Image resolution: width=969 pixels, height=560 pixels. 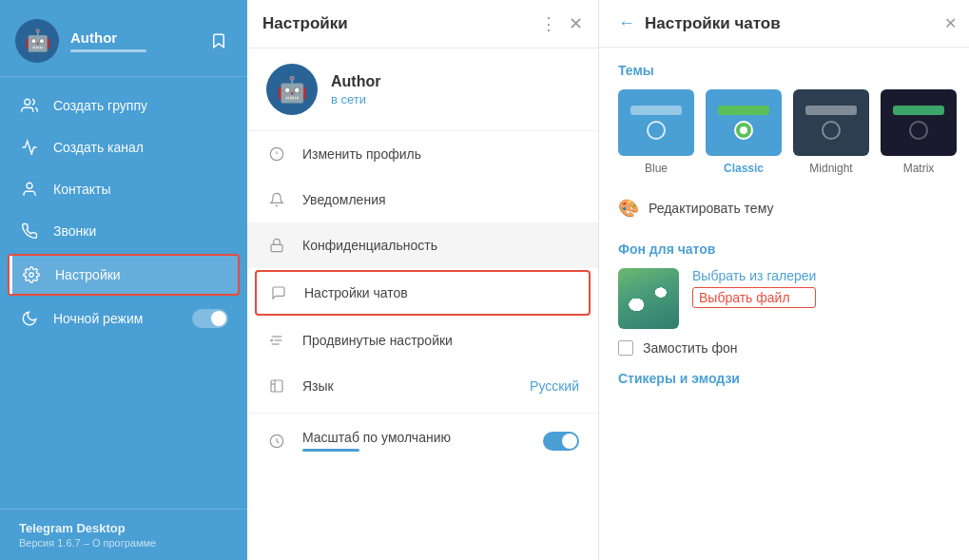 What do you see at coordinates (626, 348) in the screenshot?
I see `bg-tile-checkbox` at bounding box center [626, 348].